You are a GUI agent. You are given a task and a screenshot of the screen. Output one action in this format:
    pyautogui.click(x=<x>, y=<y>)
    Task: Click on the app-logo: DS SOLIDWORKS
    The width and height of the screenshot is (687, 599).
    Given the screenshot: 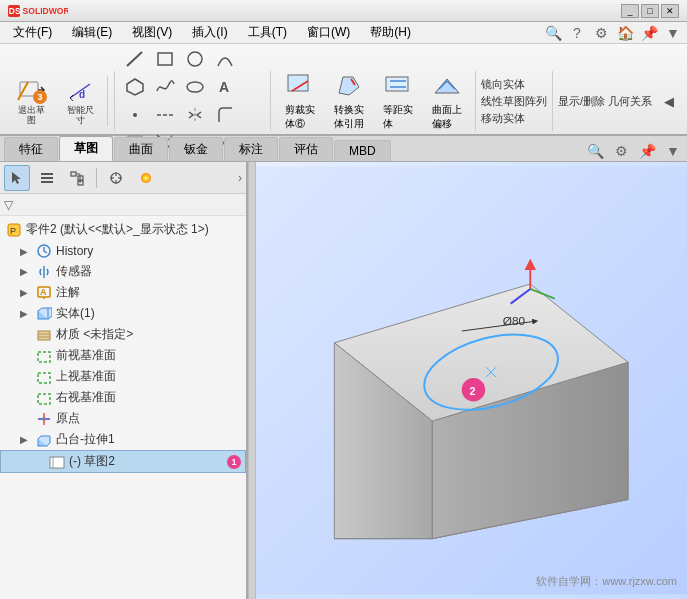 What is the action you would take?
    pyautogui.click(x=38, y=11)
    